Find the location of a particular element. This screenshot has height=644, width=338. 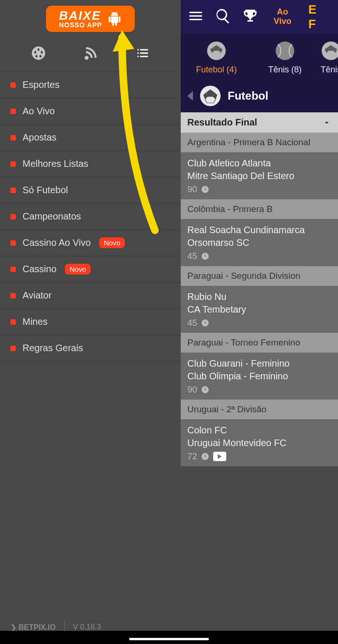

league-header: Uruguai - 2ª Divisão is located at coordinates (259, 409).